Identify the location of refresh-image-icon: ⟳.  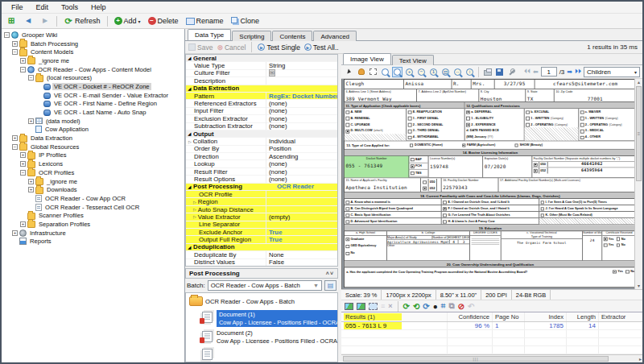
(426, 306).